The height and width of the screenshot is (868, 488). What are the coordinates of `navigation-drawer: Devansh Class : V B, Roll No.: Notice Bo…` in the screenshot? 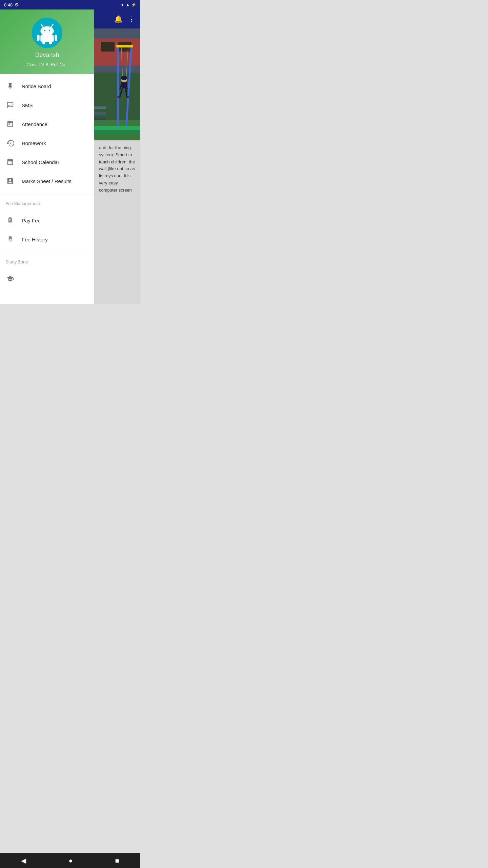 It's located at (47, 157).